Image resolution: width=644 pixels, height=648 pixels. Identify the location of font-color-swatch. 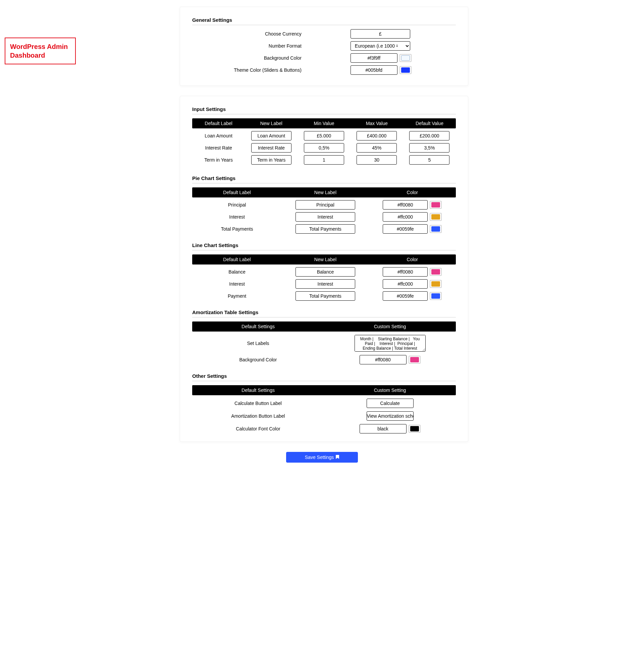
(414, 429).